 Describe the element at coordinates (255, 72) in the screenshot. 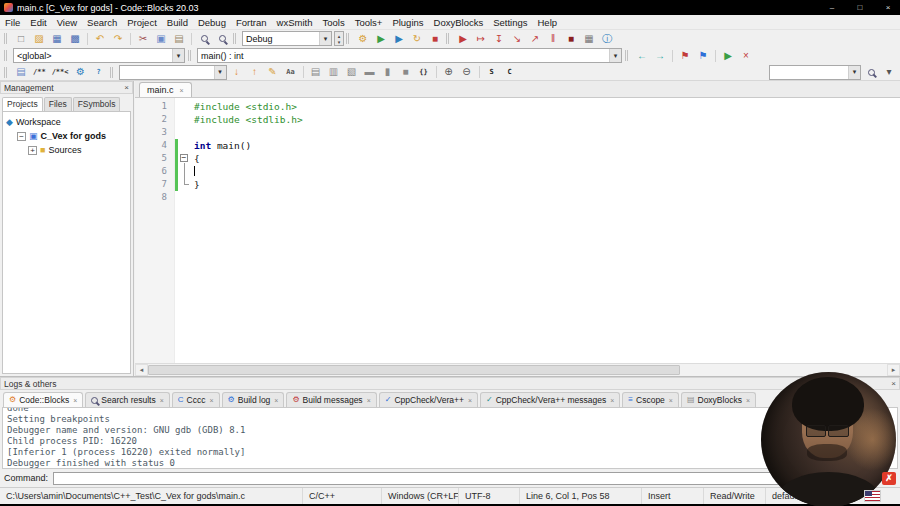

I see `search-prev-icon: ↑` at that location.